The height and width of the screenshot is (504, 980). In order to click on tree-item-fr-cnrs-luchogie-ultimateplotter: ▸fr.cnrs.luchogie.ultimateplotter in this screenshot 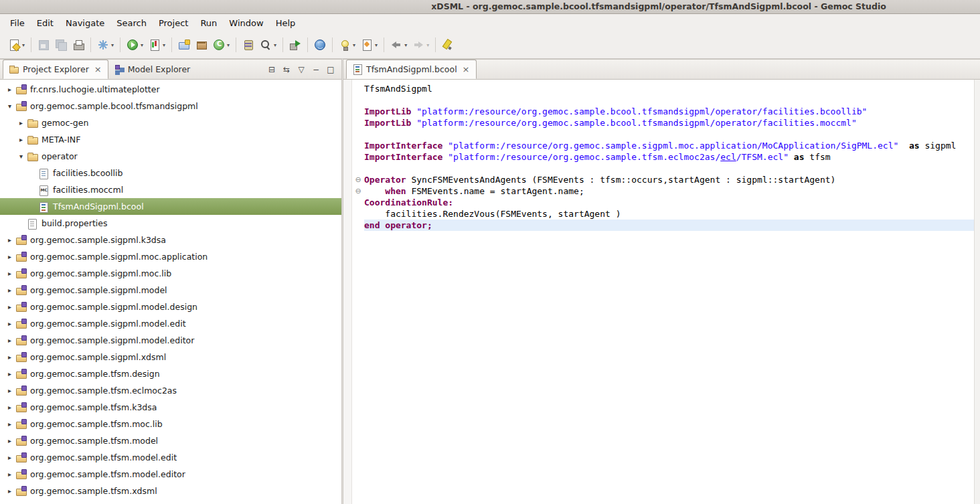, I will do `click(171, 90)`.